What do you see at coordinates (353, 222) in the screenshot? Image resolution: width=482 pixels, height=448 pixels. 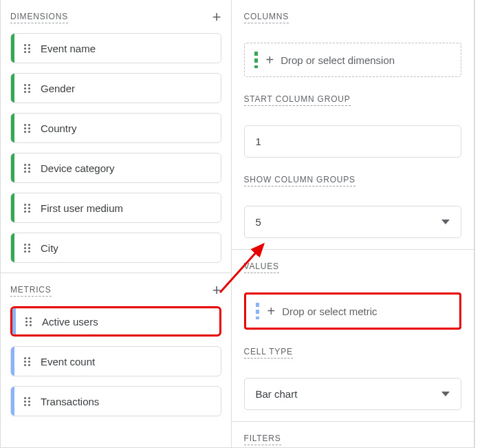 I see `show-column-groups-select: 5` at bounding box center [353, 222].